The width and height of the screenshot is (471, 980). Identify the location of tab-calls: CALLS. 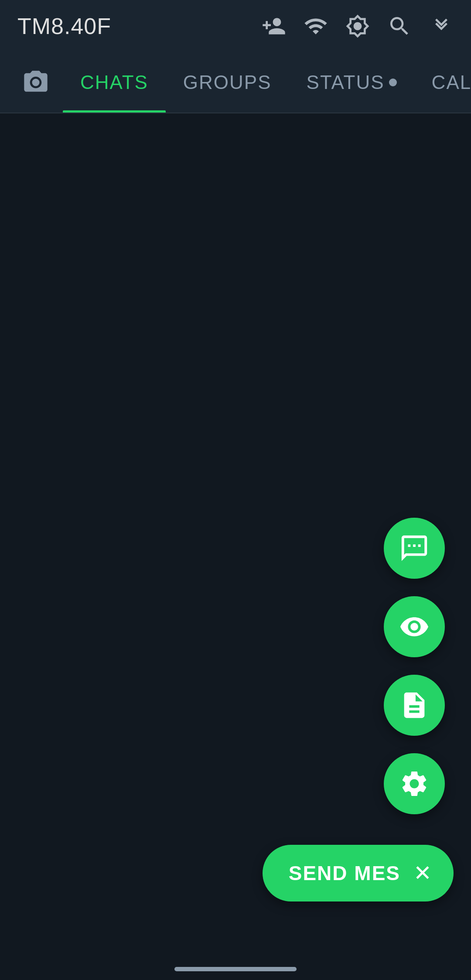
(443, 82).